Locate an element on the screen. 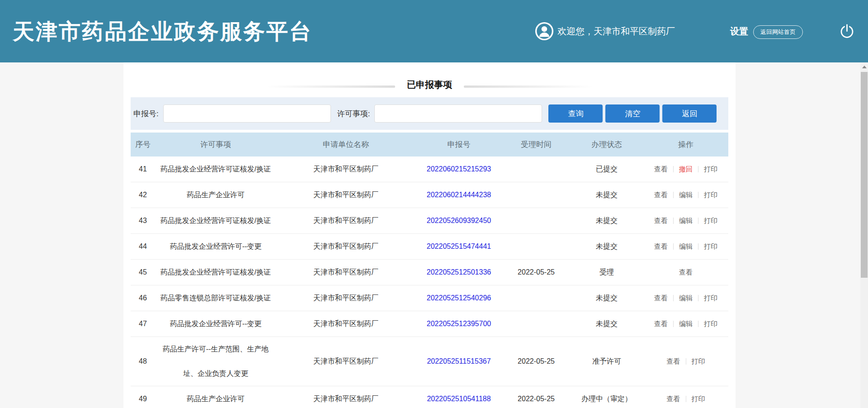 The image size is (868, 408). page-title: 已申报事项 is located at coordinates (429, 85).